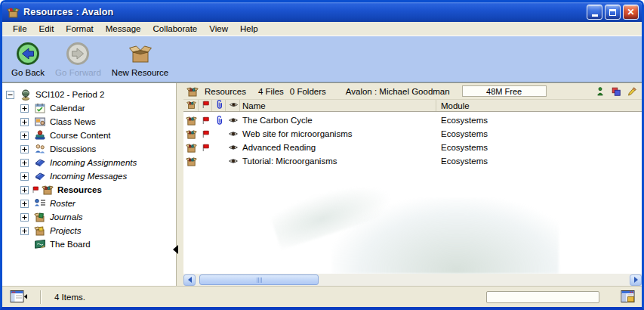 The width and height of the screenshot is (644, 310). What do you see at coordinates (48, 190) in the screenshot?
I see `box-open-icon` at bounding box center [48, 190].